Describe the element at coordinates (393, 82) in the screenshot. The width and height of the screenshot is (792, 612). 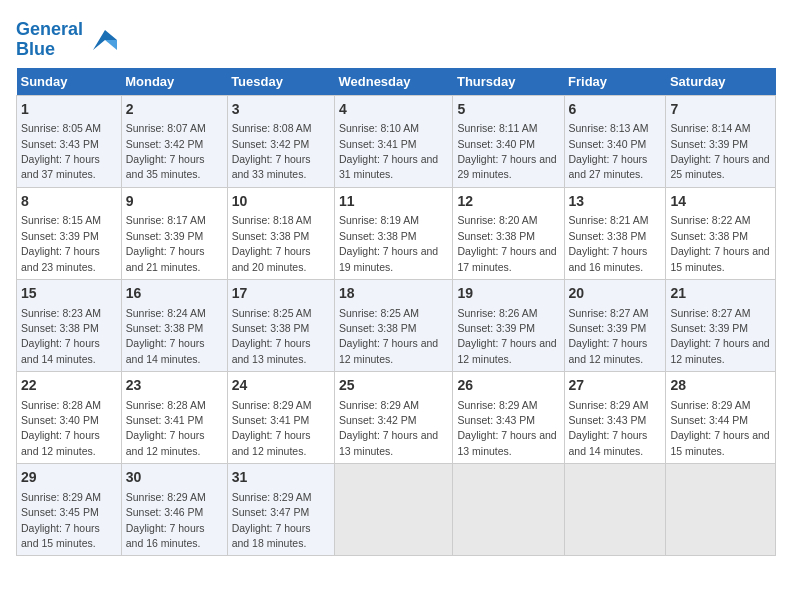
I see `day-header-wednesday: Wednesday` at that location.